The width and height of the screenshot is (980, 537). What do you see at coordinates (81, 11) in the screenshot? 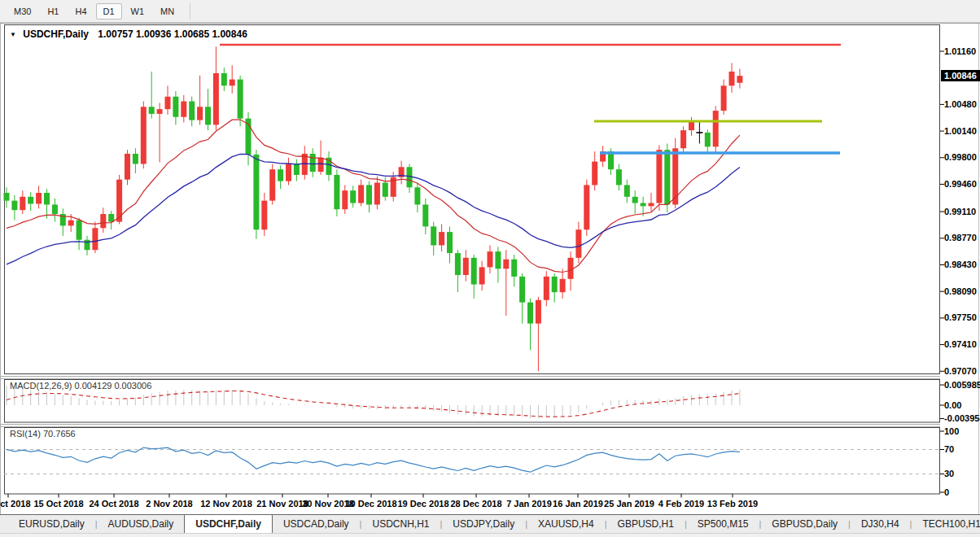
I see `timeframe-button-h4: H4` at bounding box center [81, 11].